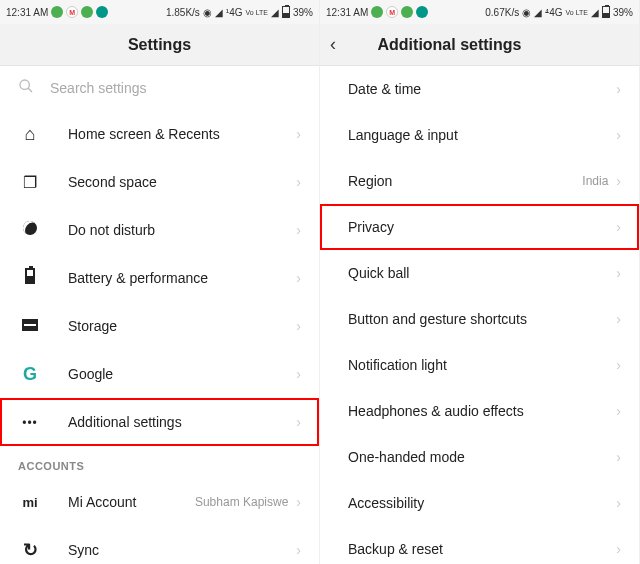 The image size is (640, 564). Describe the element at coordinates (160, 278) in the screenshot. I see `row-battery-performance: Battery & performance›` at that location.